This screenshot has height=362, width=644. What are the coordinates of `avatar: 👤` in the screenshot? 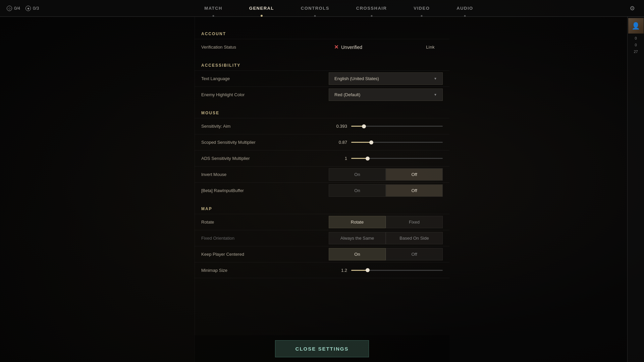 It's located at (636, 26).